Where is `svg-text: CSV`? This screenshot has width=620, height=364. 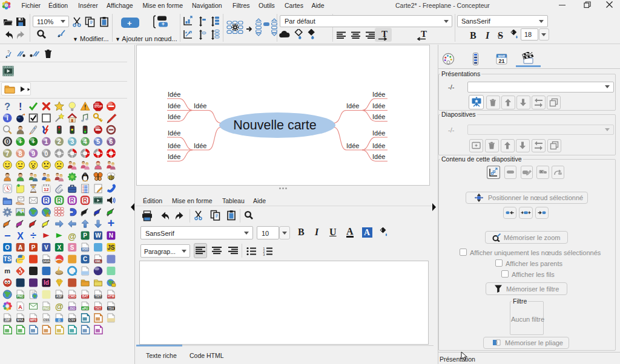
svg-text: CSV is located at coordinates (73, 320).